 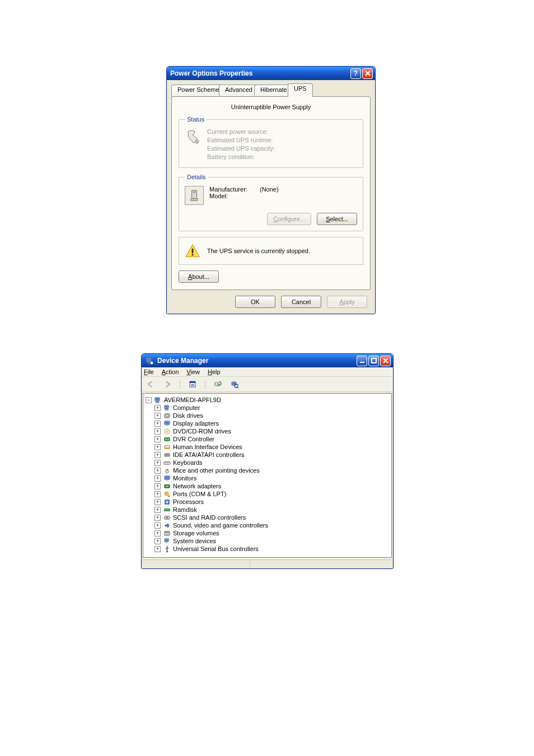 I want to click on collapse-icon: −, so click(x=149, y=400).